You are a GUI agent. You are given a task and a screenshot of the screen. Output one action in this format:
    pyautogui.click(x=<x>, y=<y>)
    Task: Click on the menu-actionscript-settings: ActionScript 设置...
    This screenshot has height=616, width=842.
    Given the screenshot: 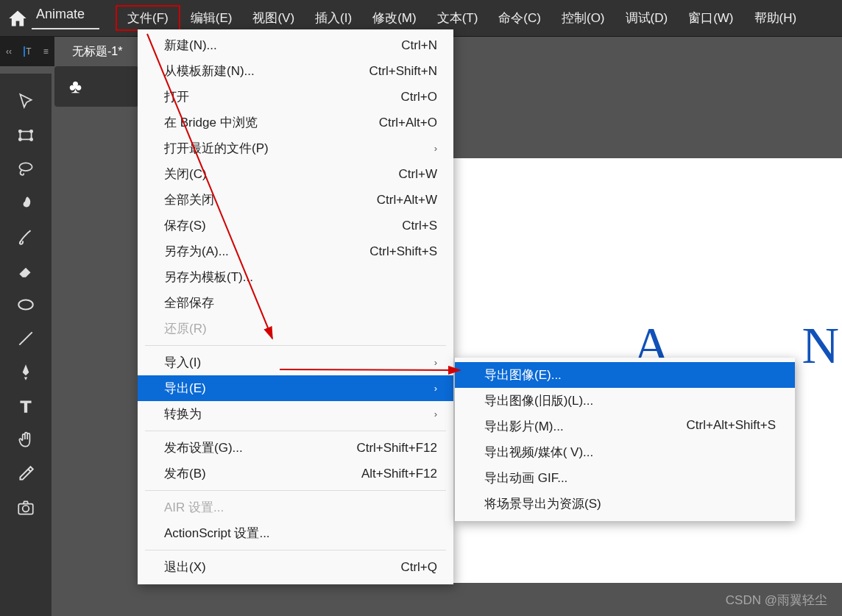 What is the action you would take?
    pyautogui.click(x=296, y=533)
    